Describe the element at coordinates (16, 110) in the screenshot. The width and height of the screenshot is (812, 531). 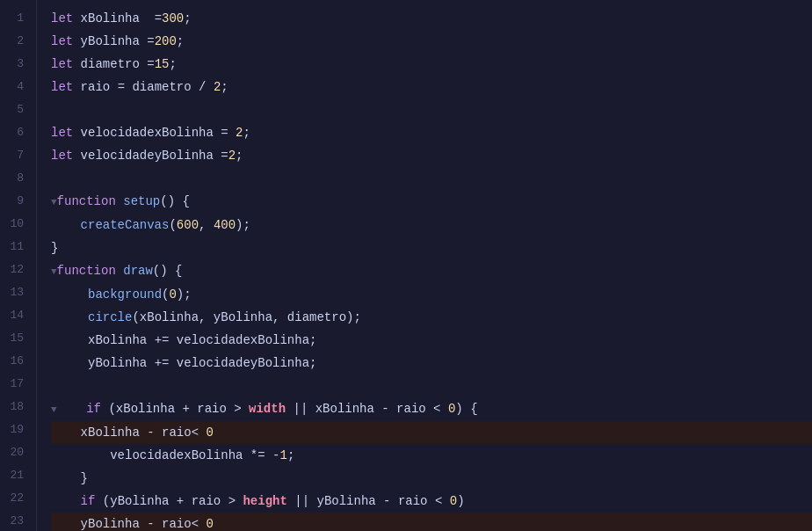
I see `line-num-5: 5` at that location.